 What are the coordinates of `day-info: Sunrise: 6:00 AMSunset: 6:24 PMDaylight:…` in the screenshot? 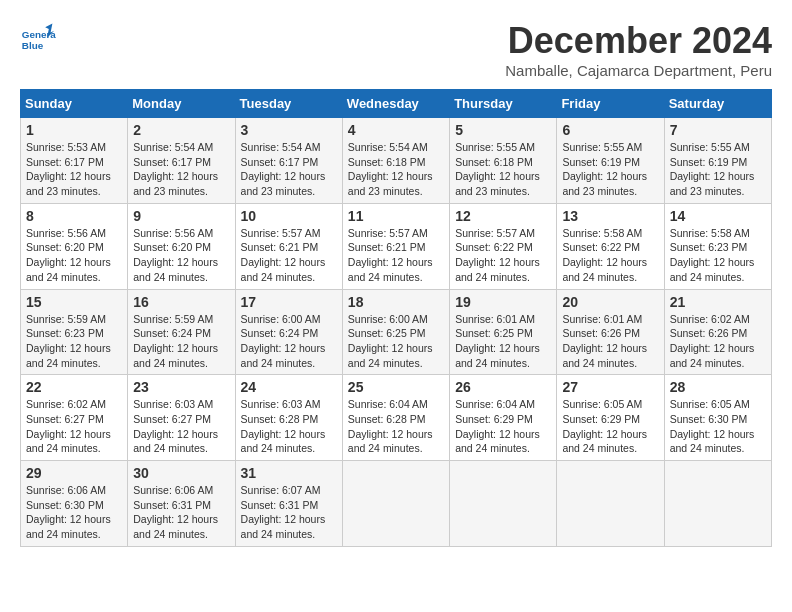 It's located at (289, 342).